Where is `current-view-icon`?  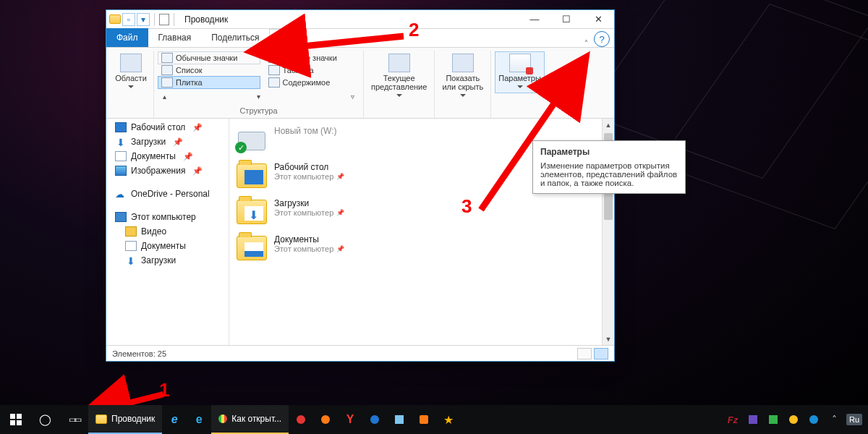
current-view-icon is located at coordinates (399, 63).